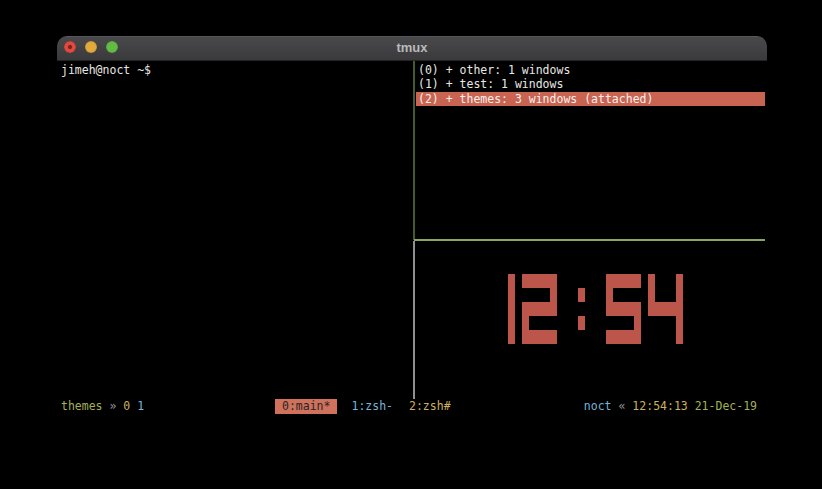 The width and height of the screenshot is (822, 489). Describe the element at coordinates (106, 70) in the screenshot. I see `shell-prompt: jimeh@noct ~$` at that location.